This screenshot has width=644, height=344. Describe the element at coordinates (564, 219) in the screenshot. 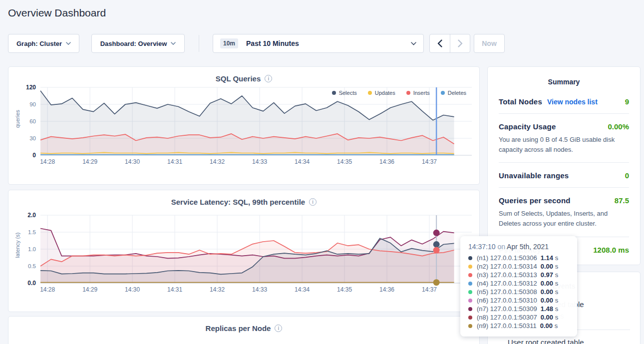

I see `queries-per-second-description: Sum of Selects, Updates, Inserts, and De…` at that location.